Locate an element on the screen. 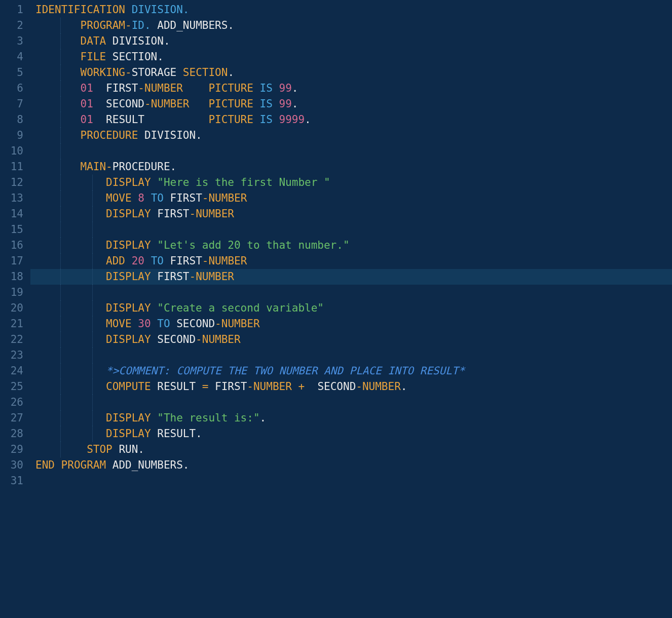 This screenshot has width=672, height=618. line-number: 29 is located at coordinates (15, 450).